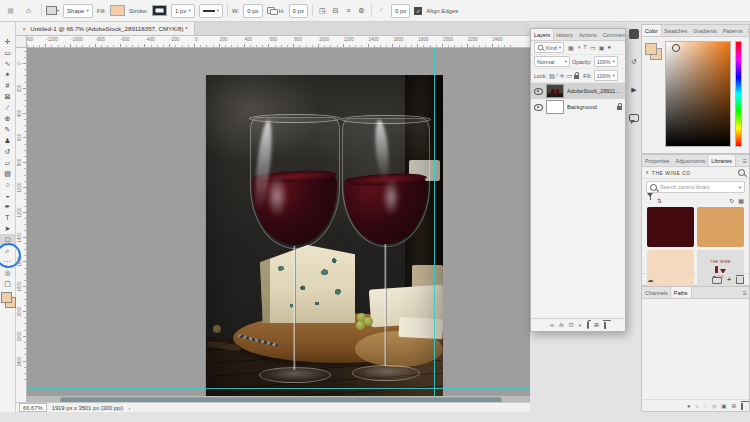  What do you see at coordinates (606, 62) in the screenshot?
I see `opacity-field: 100%▾` at bounding box center [606, 62].